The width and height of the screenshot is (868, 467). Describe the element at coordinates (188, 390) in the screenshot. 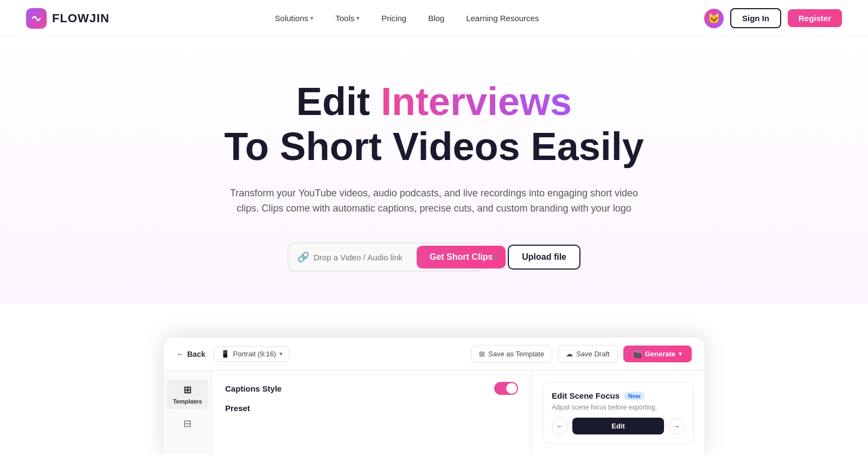

I see `templates-icon: ⊞` at that location.